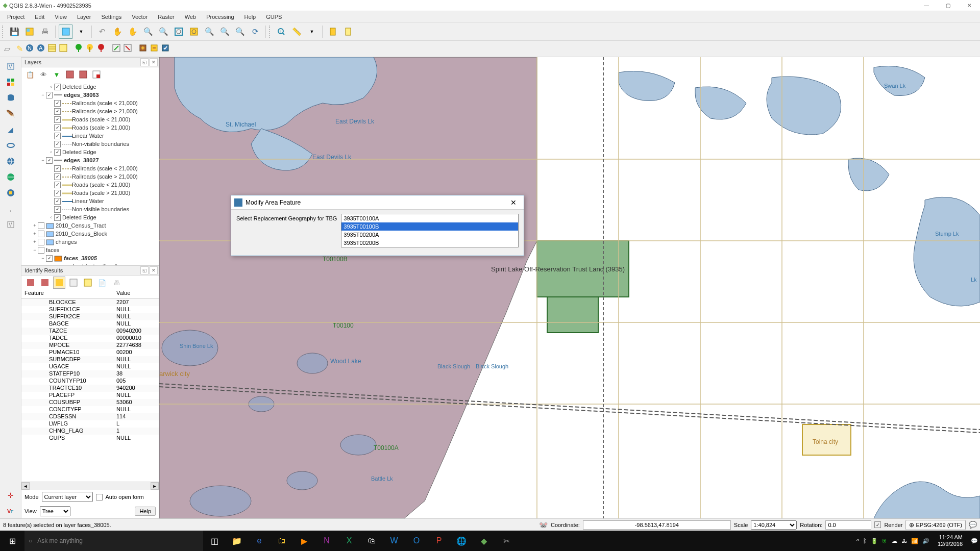 Image resolution: width=980 pixels, height=551 pixels. What do you see at coordinates (90, 317) in the screenshot?
I see `identify-row: SUFFIX2CENULL` at bounding box center [90, 317].